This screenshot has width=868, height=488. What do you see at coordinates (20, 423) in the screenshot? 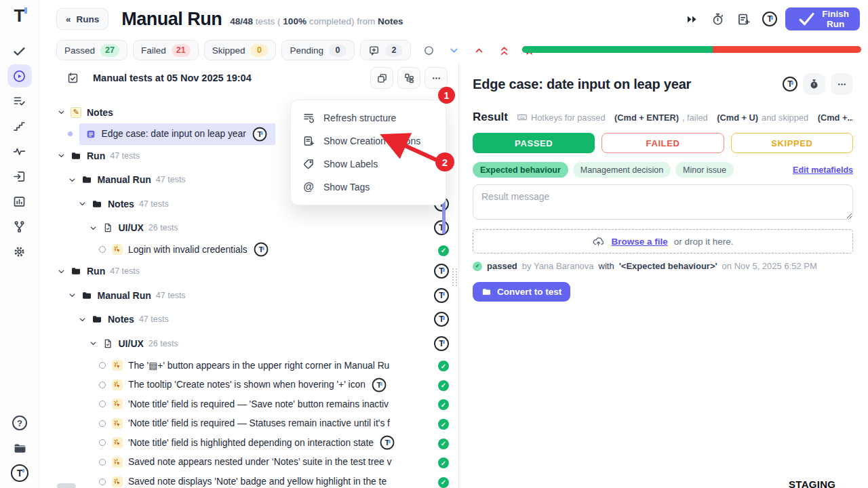
I see `sidebar-item-help: ?` at bounding box center [20, 423].